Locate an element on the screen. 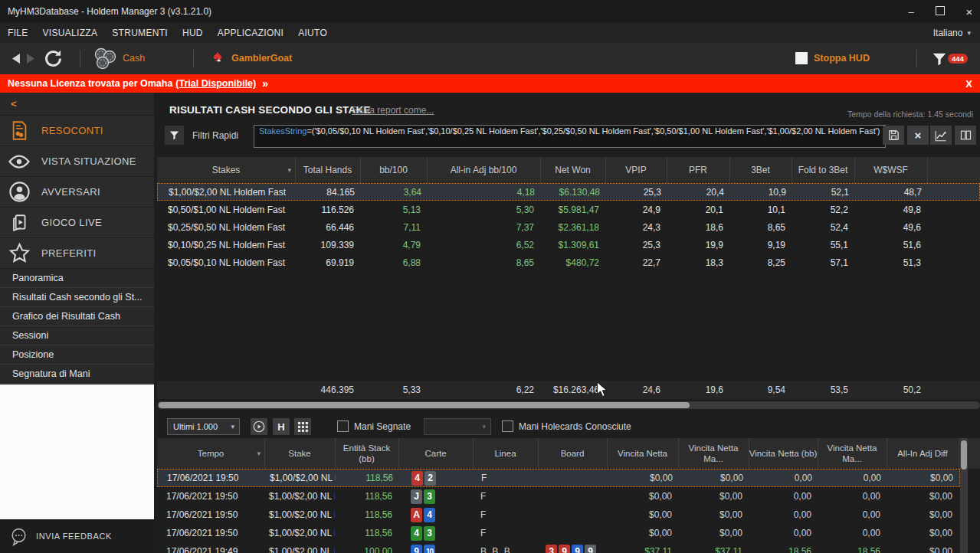 This screenshot has height=553, width=980. menu-visualizza: VISUALIZZA is located at coordinates (70, 33).